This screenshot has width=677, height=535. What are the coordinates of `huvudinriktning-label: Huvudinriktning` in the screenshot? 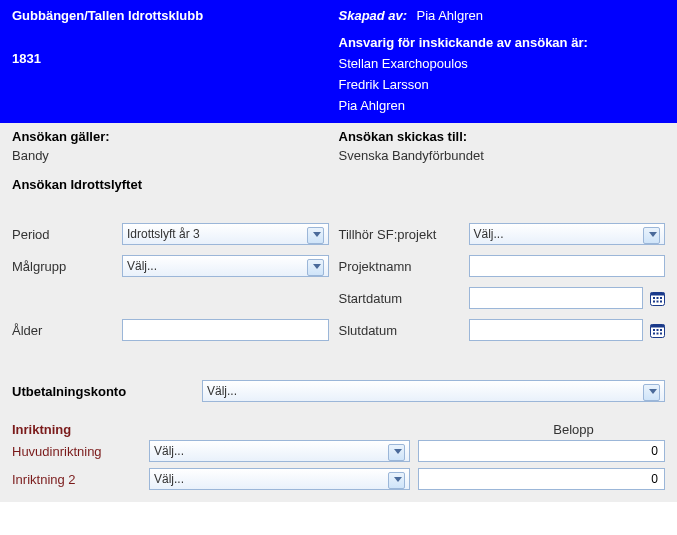 It's located at (80, 452).